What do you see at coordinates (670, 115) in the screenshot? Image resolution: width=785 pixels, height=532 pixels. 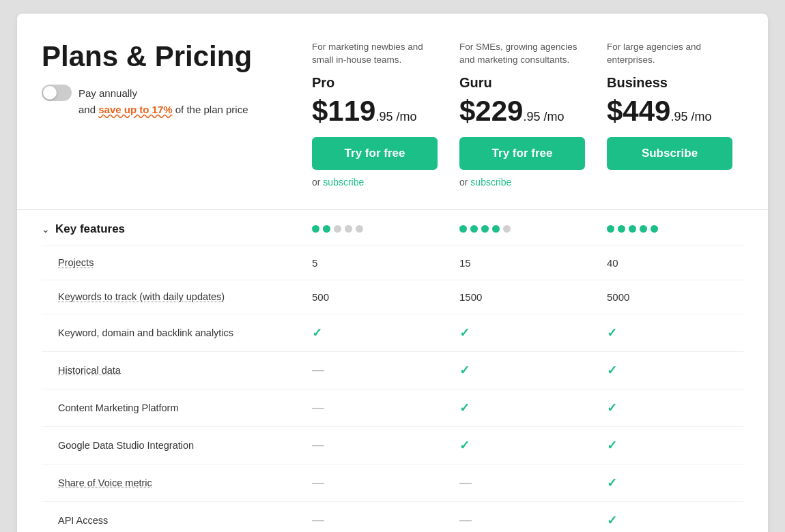 I see `plan-col-business: For large agencies and enterprises.Busin…` at bounding box center [670, 115].